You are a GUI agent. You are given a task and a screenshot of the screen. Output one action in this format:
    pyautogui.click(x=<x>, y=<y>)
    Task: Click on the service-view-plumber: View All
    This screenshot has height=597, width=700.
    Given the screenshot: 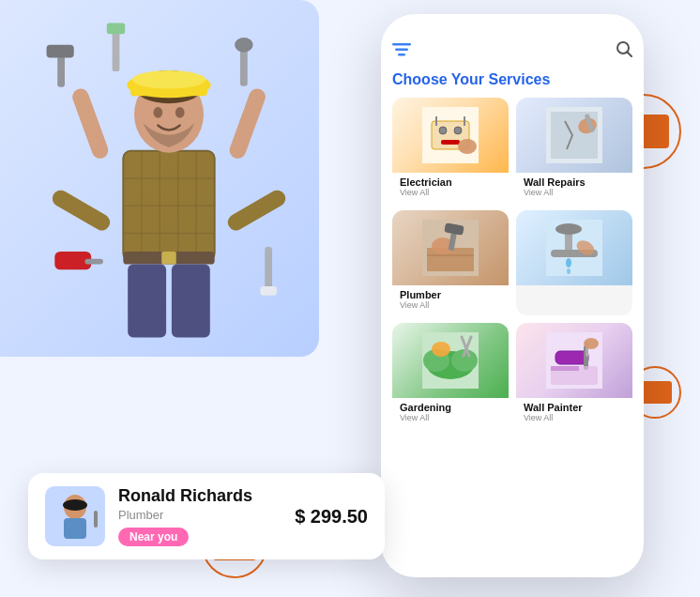 What is the action you would take?
    pyautogui.click(x=450, y=305)
    